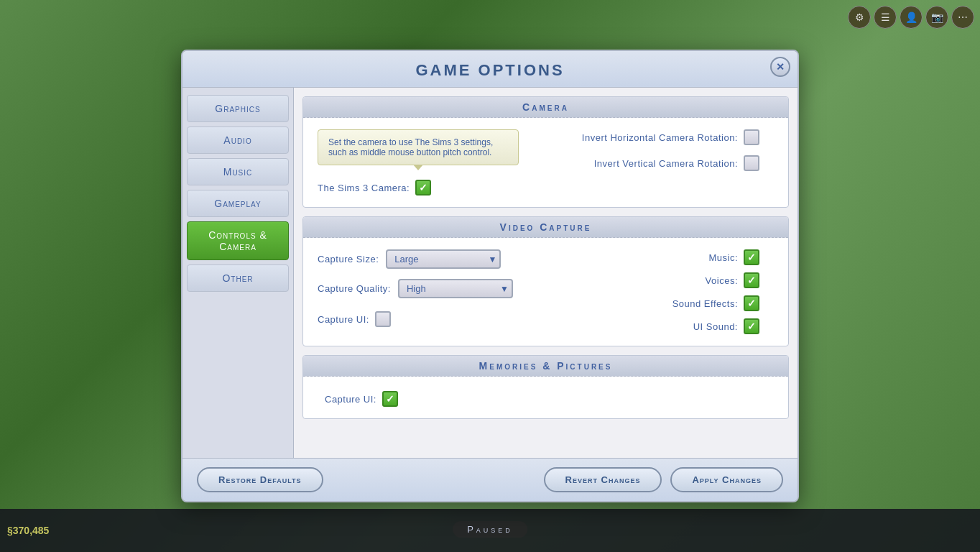 The width and height of the screenshot is (980, 552). Describe the element at coordinates (238, 278) in the screenshot. I see `sidebar-item-other: Other` at that location.